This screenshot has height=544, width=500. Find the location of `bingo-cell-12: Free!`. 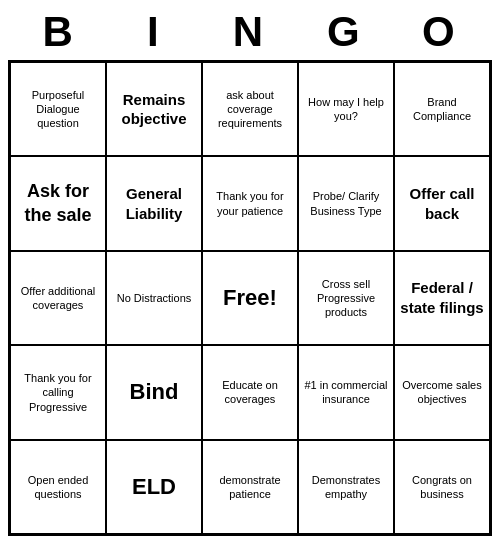

bingo-cell-12: Free! is located at coordinates (250, 298).